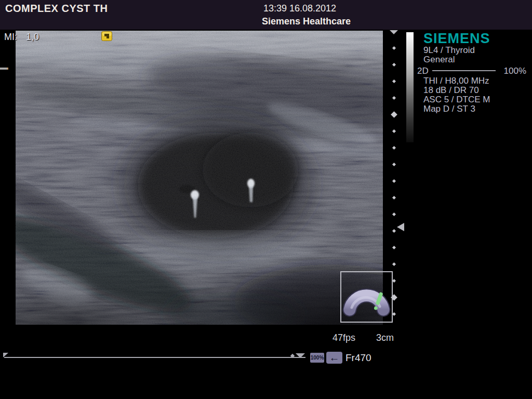  What do you see at coordinates (155, 357) in the screenshot?
I see `cine-scrollbar` at bounding box center [155, 357].